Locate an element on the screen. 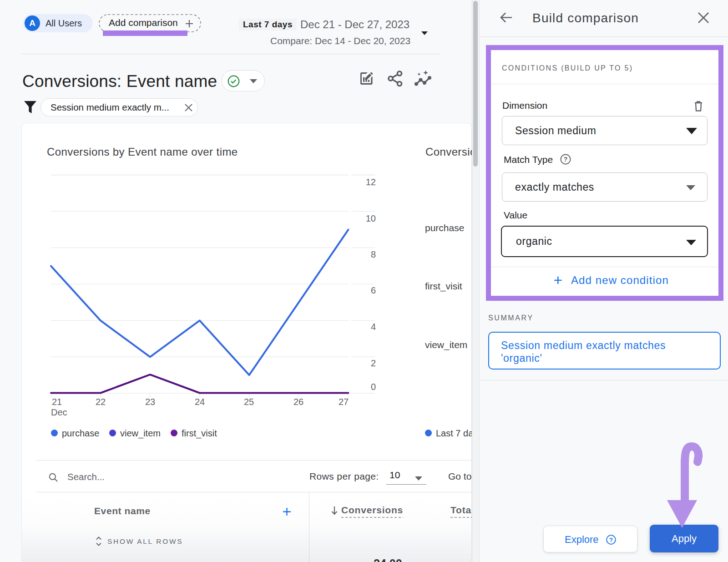  svg-text: 21 is located at coordinates (57, 402).